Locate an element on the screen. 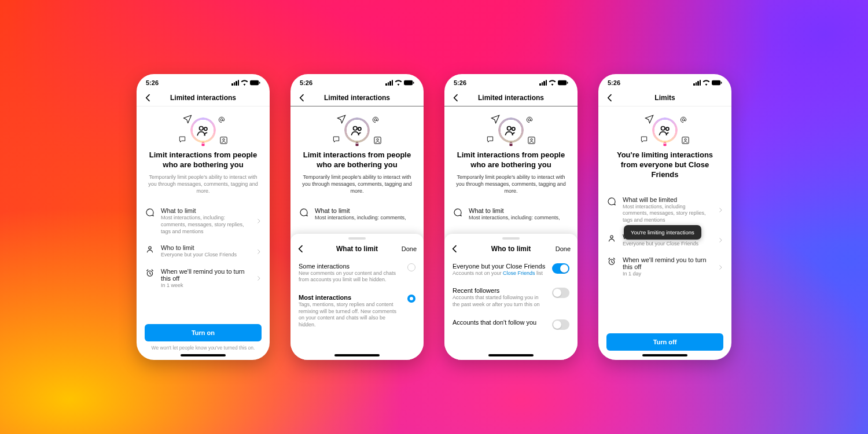 The height and width of the screenshot is (434, 868). turn-off-button: Turn off is located at coordinates (665, 342).